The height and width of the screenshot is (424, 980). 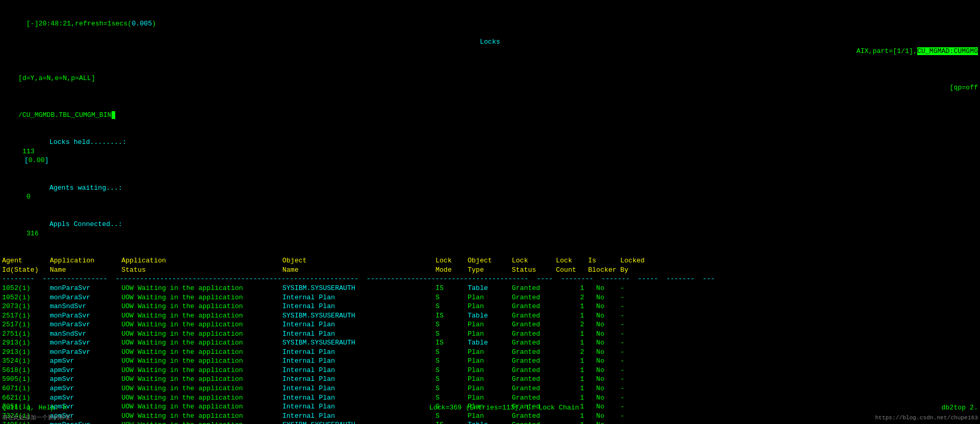 What do you see at coordinates (490, 152) in the screenshot?
I see `stats-locks-held: Locks held........: 113 [0.00]` at bounding box center [490, 152].